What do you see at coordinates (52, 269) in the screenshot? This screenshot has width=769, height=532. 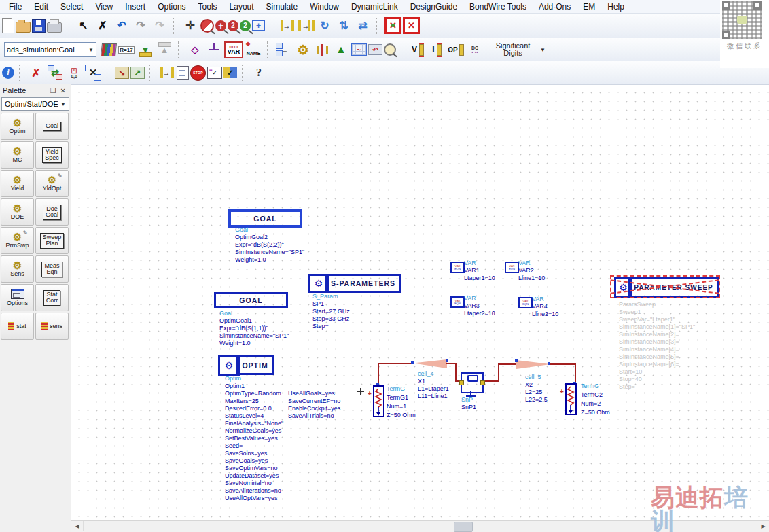 I see `palette-item-meas-eqn: MeasEqn` at bounding box center [52, 269].